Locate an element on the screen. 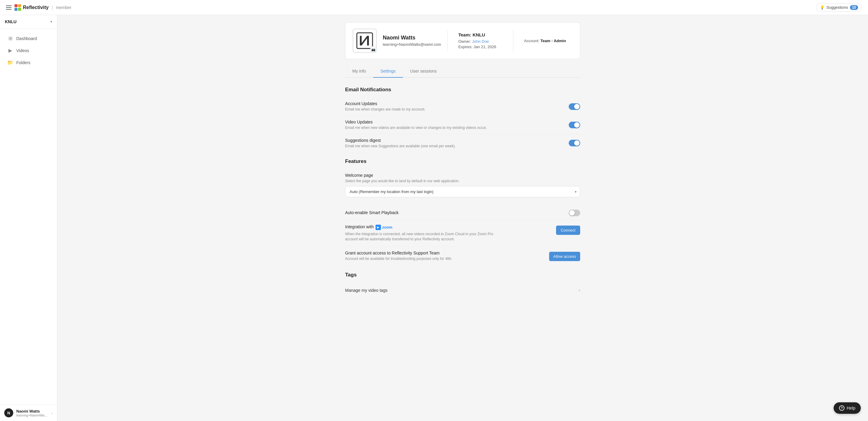 This screenshot has width=868, height=421. welcome-page-desc: Select the page you would like to land b… is located at coordinates (402, 181).